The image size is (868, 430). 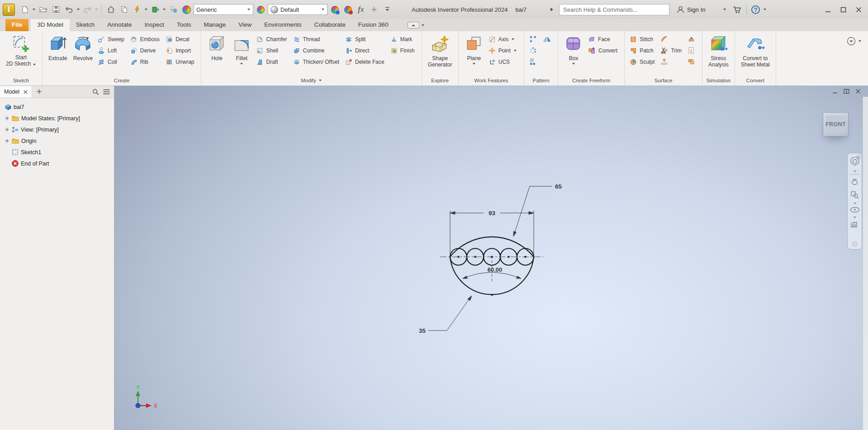 I want to click on material-library-button, so click(x=155, y=9).